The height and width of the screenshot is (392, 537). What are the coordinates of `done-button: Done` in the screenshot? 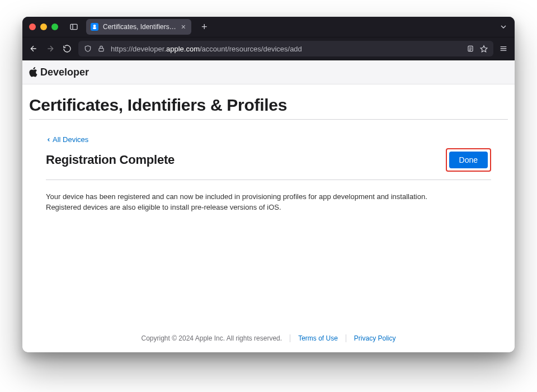 It's located at (469, 160).